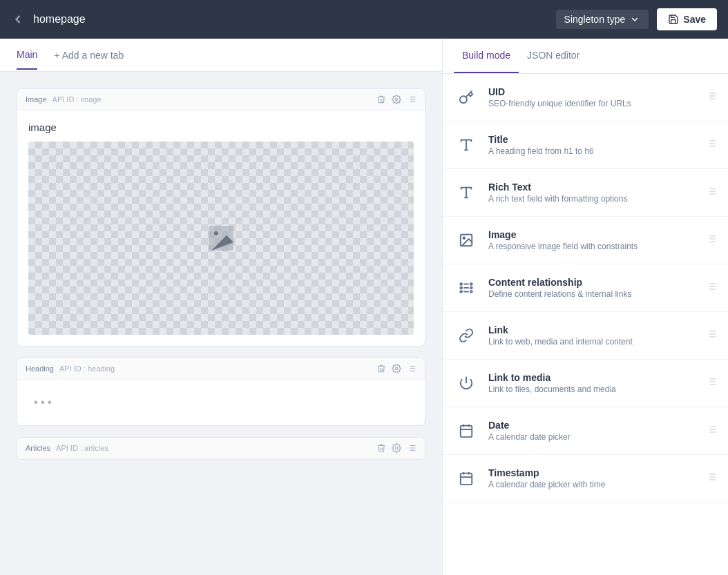 The height and width of the screenshot is (575, 728). What do you see at coordinates (553, 56) in the screenshot?
I see `tab-json-editor: JSON editor` at bounding box center [553, 56].